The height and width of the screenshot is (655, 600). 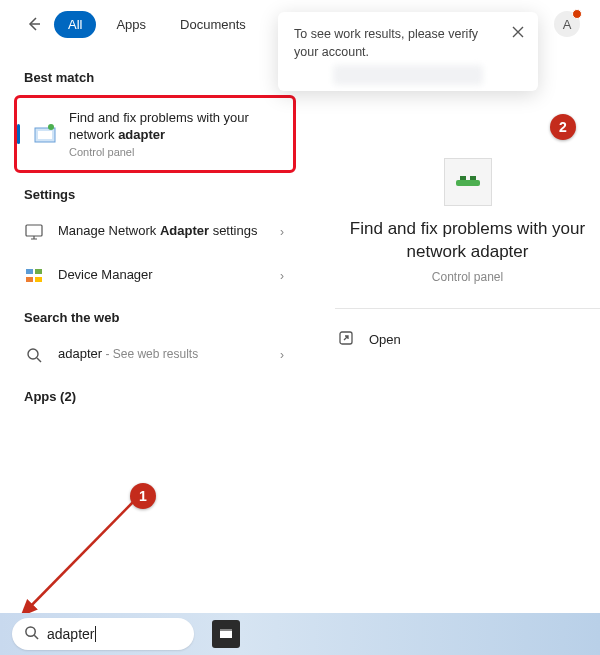 I want to click on settings-item-device-manager: Device Manager ›, so click(x=155, y=276).